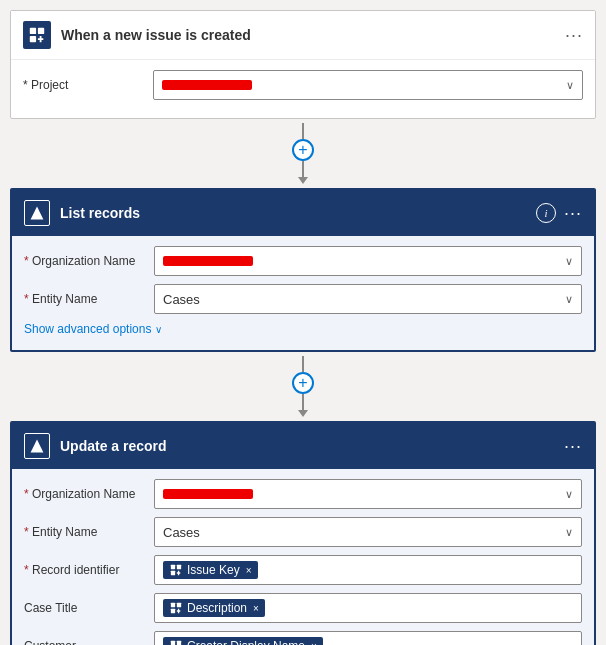 The width and height of the screenshot is (606, 645). What do you see at coordinates (89, 532) in the screenshot?
I see `update-entity-label: Entity Name` at bounding box center [89, 532].